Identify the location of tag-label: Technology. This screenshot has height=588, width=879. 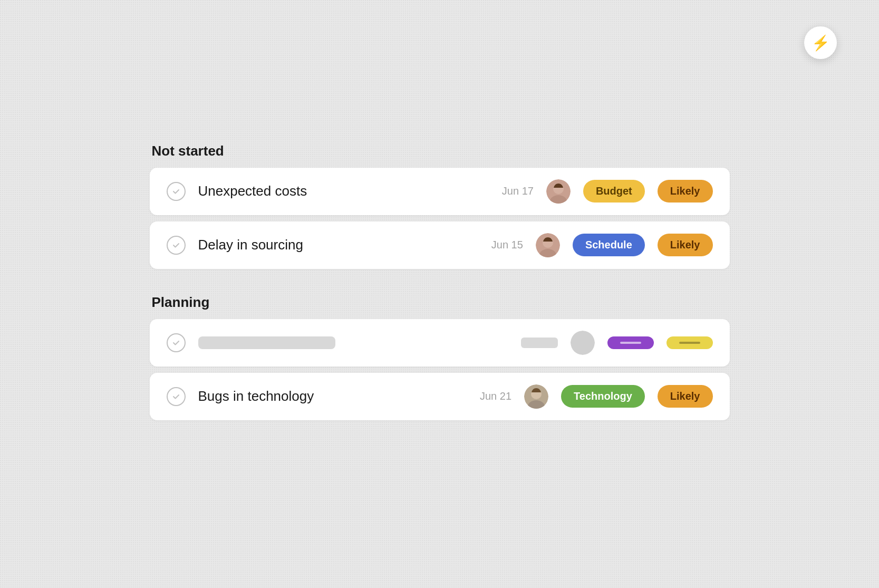
(603, 396).